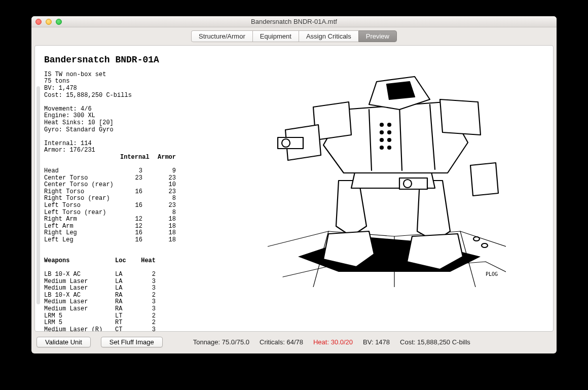 The width and height of the screenshot is (588, 390). I want to click on close-icon, so click(39, 22).